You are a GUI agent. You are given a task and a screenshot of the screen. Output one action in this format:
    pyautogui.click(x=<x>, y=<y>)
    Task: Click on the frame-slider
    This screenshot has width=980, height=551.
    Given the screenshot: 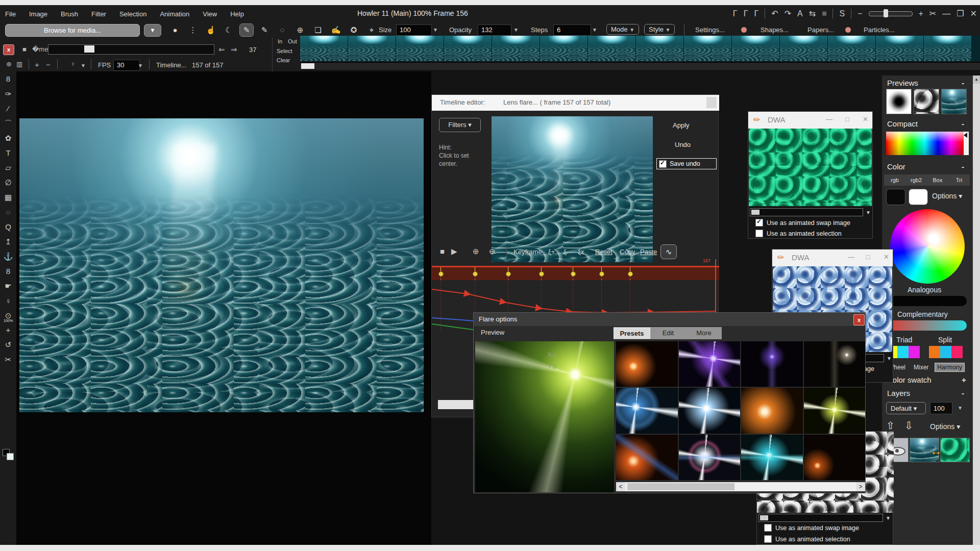 What is the action you would take?
    pyautogui.click(x=131, y=49)
    